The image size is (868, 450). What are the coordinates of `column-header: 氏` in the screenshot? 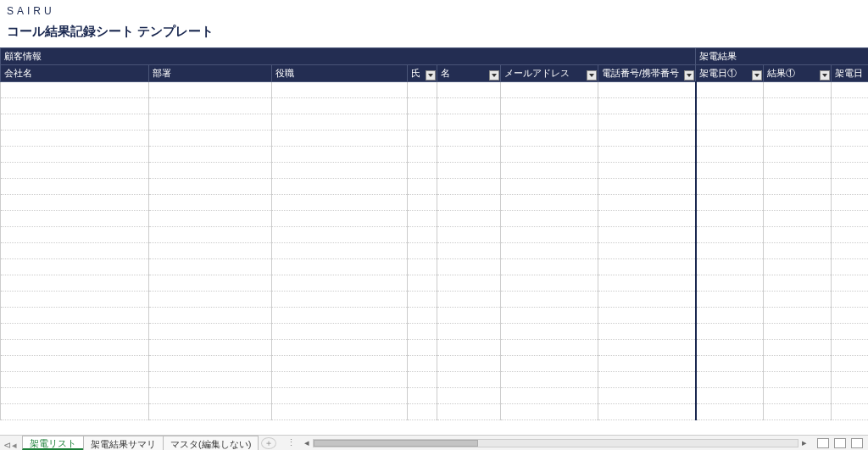 It's located at (422, 74).